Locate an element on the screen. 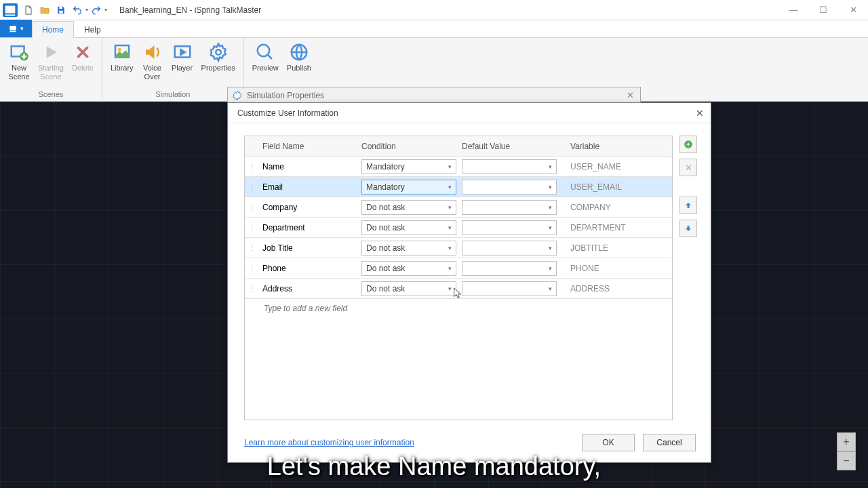 The height and width of the screenshot is (488, 868). preview-button: Preview is located at coordinates (266, 56).